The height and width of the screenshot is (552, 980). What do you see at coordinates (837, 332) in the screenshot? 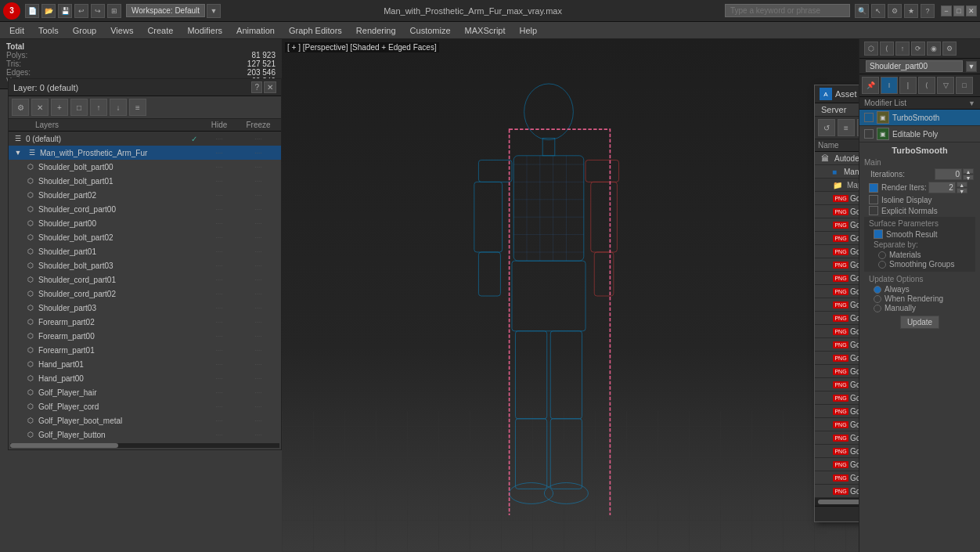
I see `list-item: PNG Golf_Player_hand_normal.png Found` at bounding box center [837, 332].